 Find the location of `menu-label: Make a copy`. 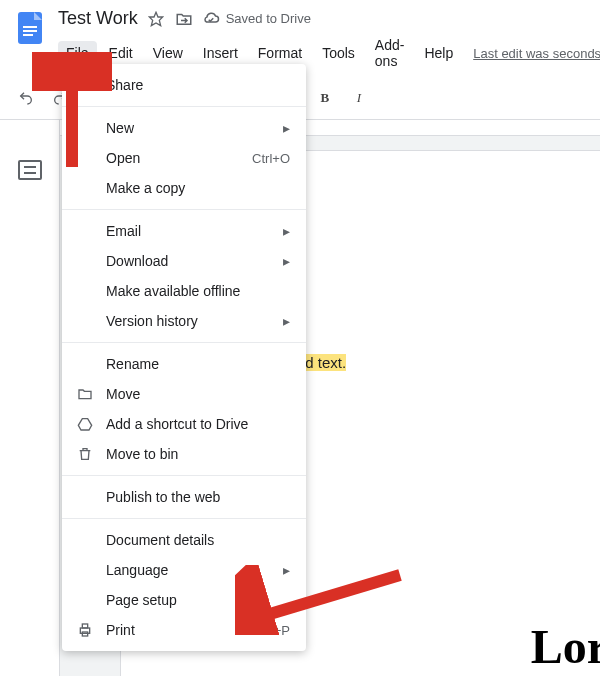

menu-label: Make a copy is located at coordinates (146, 188).